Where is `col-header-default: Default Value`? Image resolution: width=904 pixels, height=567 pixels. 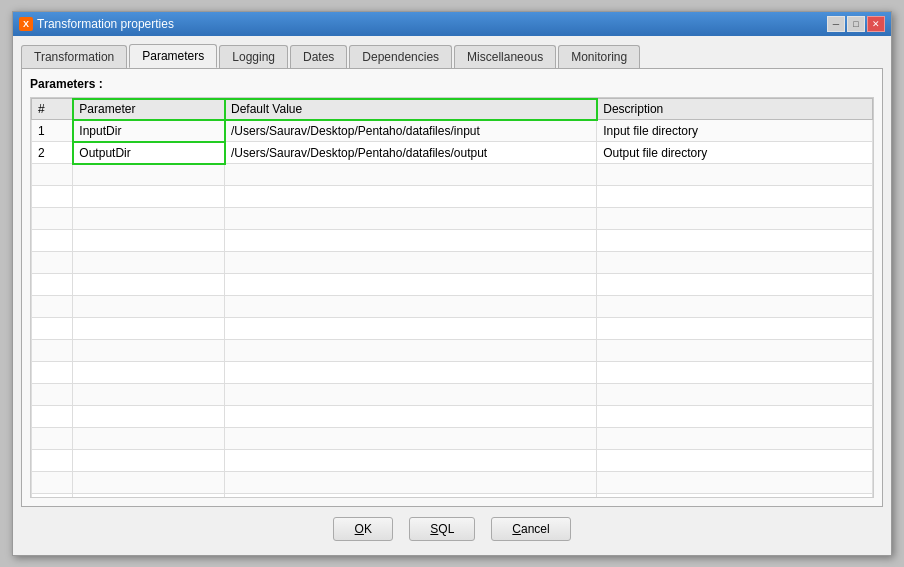 col-header-default: Default Value is located at coordinates (411, 110).